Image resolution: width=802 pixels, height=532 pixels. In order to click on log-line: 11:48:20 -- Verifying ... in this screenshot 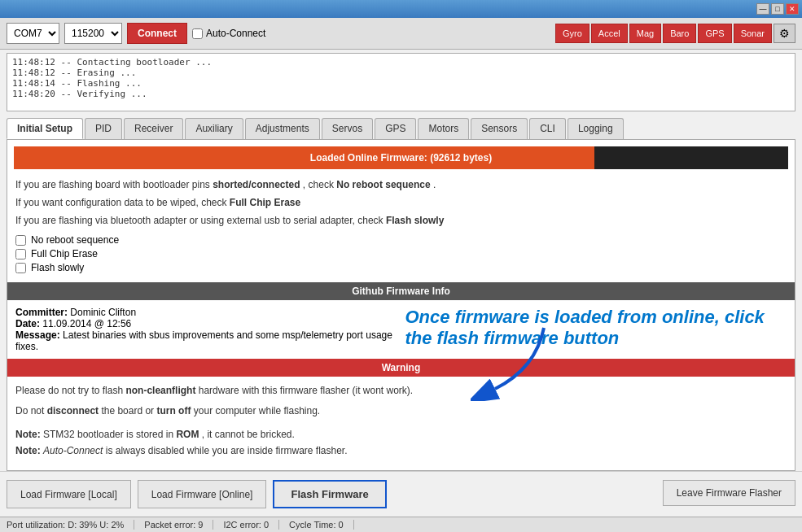, I will do `click(401, 94)`.